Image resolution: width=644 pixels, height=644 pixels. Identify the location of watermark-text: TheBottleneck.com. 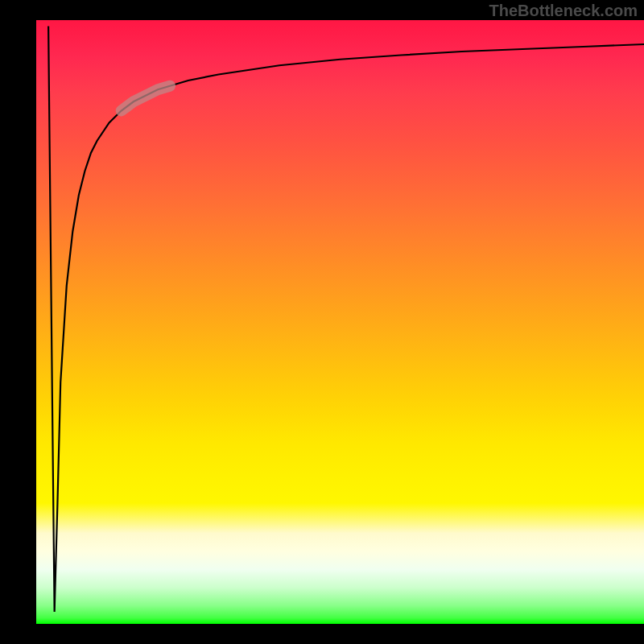
(564, 11).